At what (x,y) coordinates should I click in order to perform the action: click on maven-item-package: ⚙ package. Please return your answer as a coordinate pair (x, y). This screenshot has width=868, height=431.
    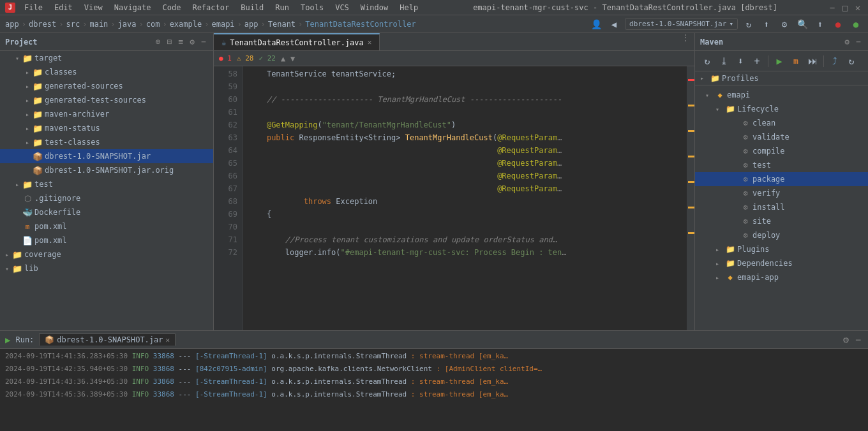
    Looking at the image, I should click on (781, 179).